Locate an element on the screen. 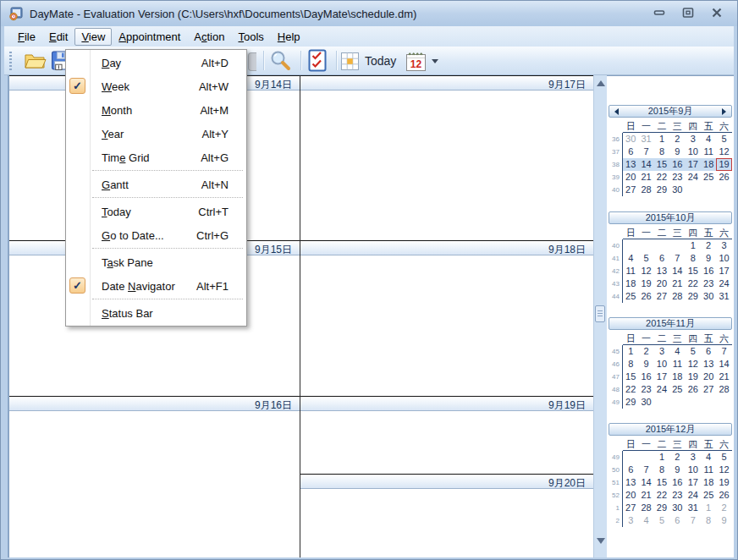 This screenshot has width=738, height=560. menu-edit: Edit is located at coordinates (58, 37).